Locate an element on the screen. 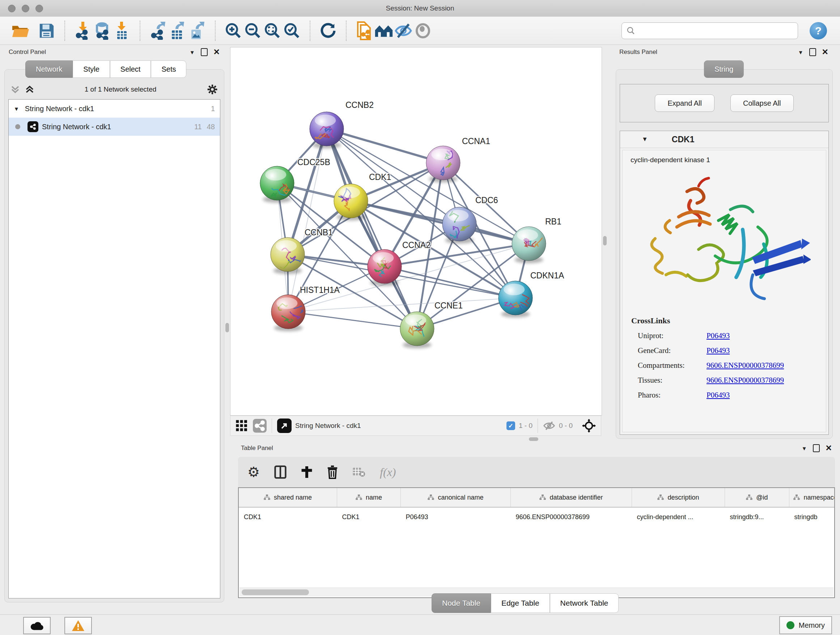 The width and height of the screenshot is (840, 635). column-header-@id: @id is located at coordinates (757, 498).